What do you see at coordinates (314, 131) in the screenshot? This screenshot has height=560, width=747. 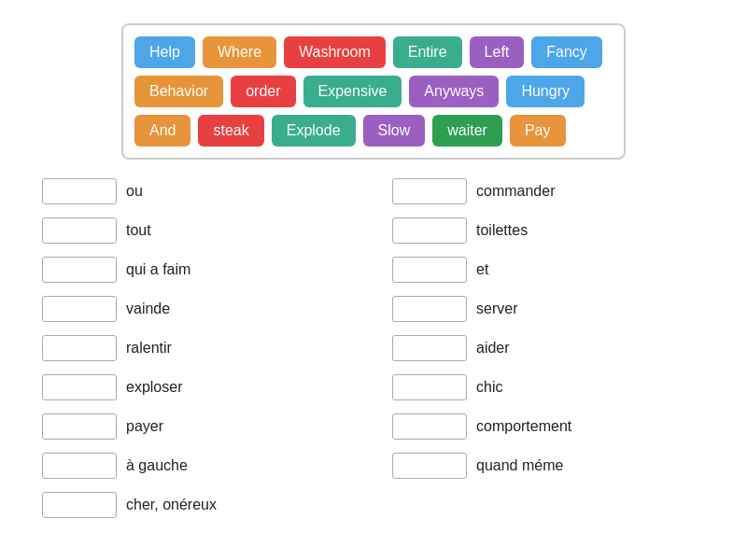 I see `word-tile-explode: Explode` at bounding box center [314, 131].